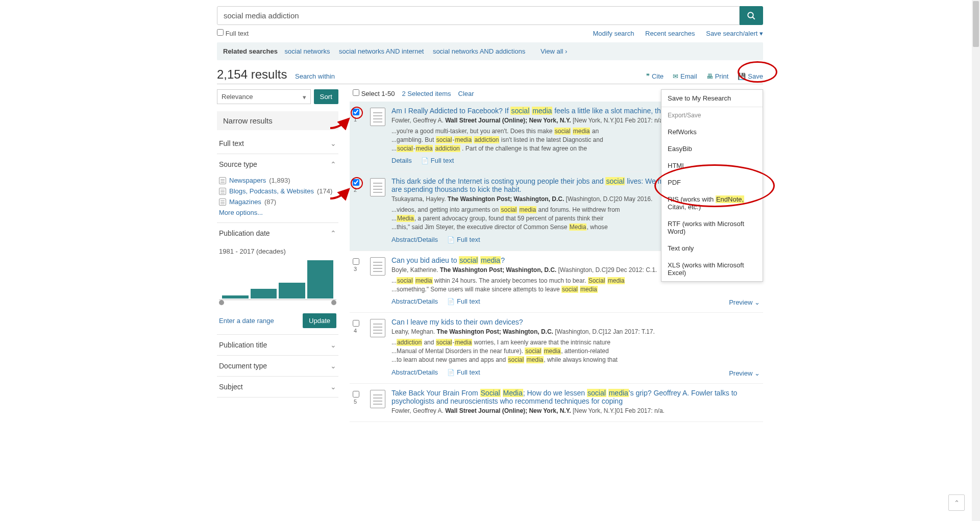 This screenshot has width=980, height=521. What do you see at coordinates (374, 93) in the screenshot?
I see `select-all-label: Select 1-50` at bounding box center [374, 93].